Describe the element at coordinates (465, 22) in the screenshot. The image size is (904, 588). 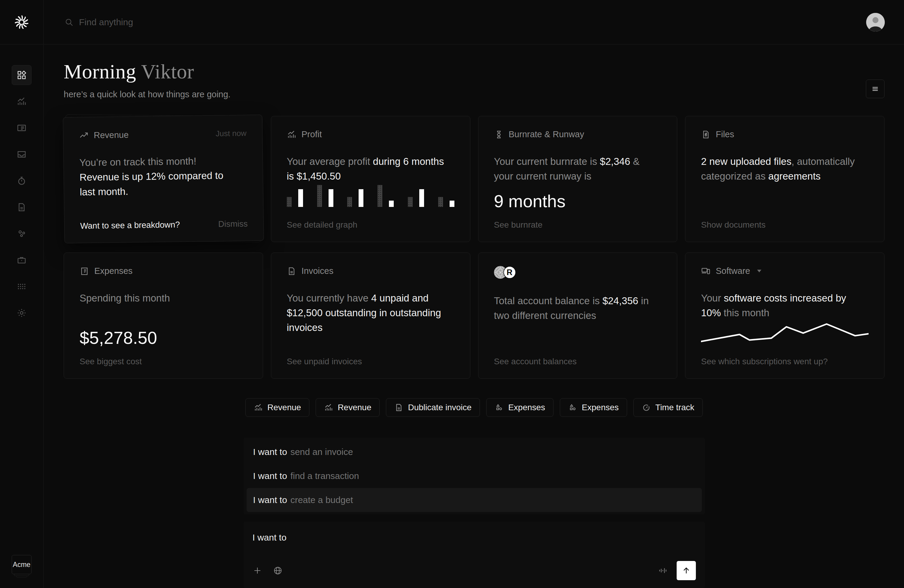
I see `search-input: Find anything` at that location.